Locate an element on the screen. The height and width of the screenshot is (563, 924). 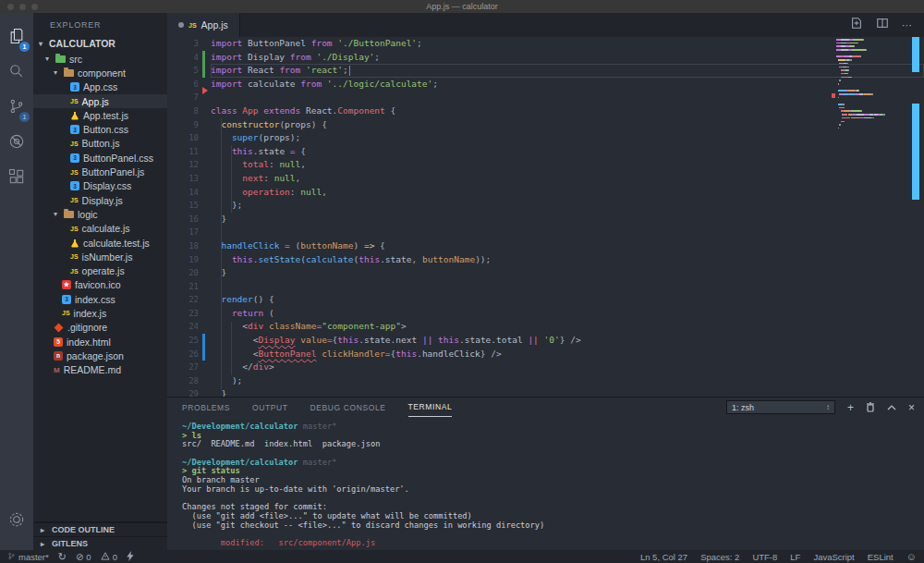
tree-item-app-test-js: App.test.js is located at coordinates (100, 115).